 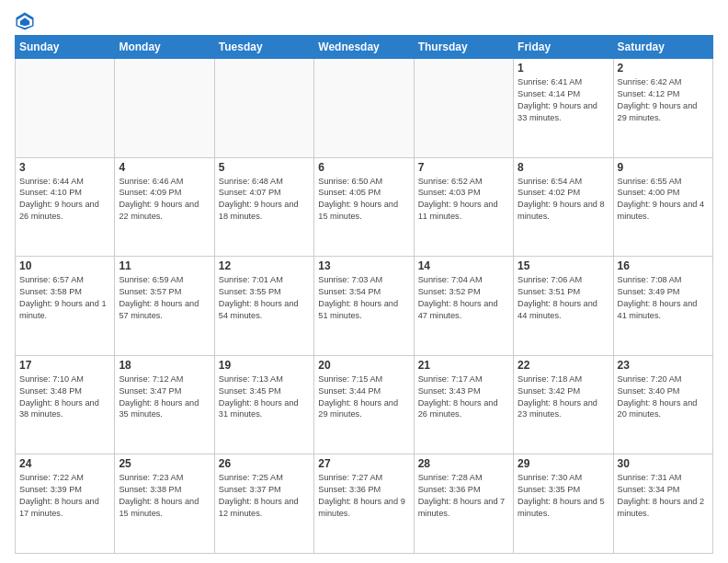 I want to click on day-number: 9, so click(x=664, y=167).